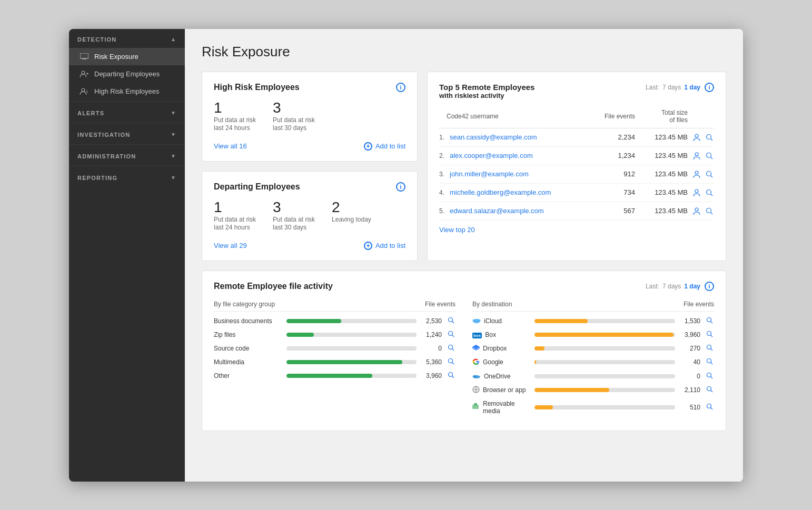 The width and height of the screenshot is (812, 510). I want to click on high-risk-info-icon: i, so click(401, 87).